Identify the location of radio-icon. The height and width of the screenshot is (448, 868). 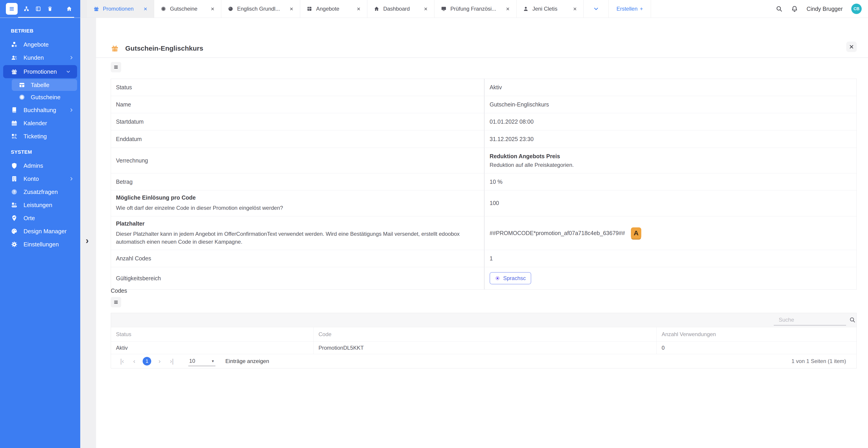
(497, 278).